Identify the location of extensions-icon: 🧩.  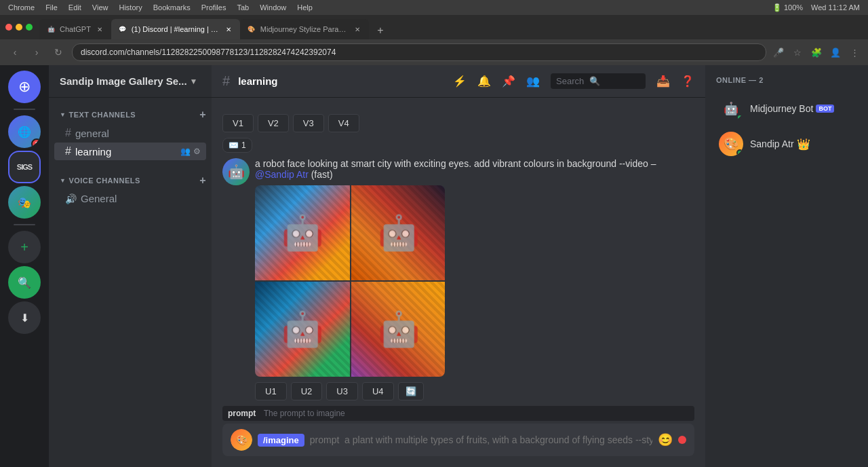
(816, 52).